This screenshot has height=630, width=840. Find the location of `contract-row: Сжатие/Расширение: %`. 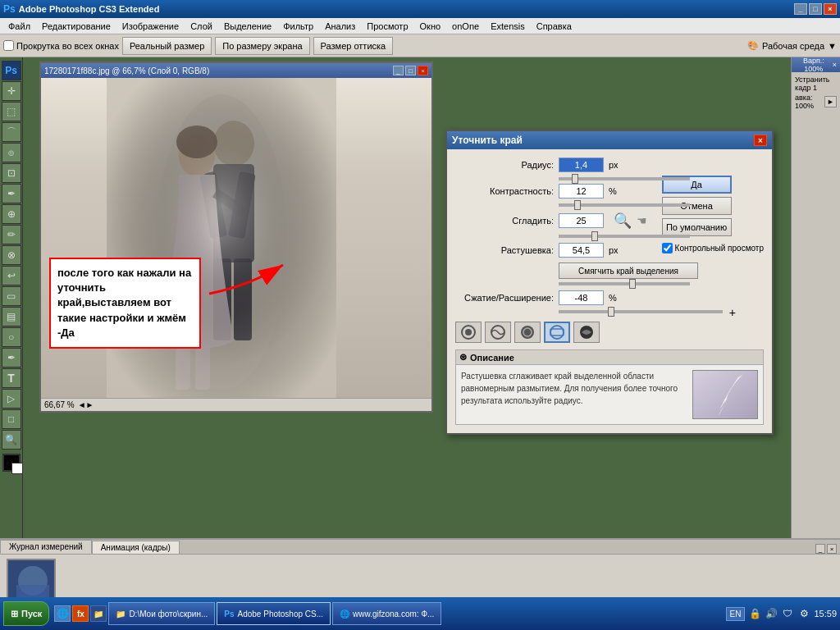

contract-row: Сжатие/Расширение: % is located at coordinates (609, 298).